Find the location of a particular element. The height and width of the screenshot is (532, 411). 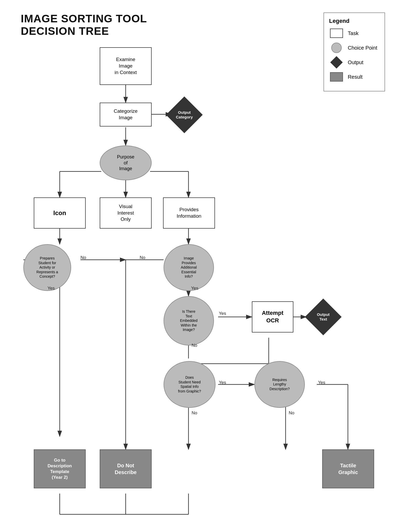

legend-output-label: Output is located at coordinates (356, 62).